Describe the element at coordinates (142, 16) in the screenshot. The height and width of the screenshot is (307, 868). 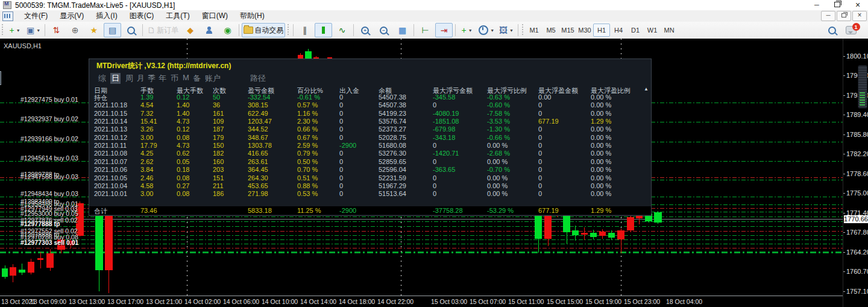
I see `menu-item: 图表(C)` at that location.